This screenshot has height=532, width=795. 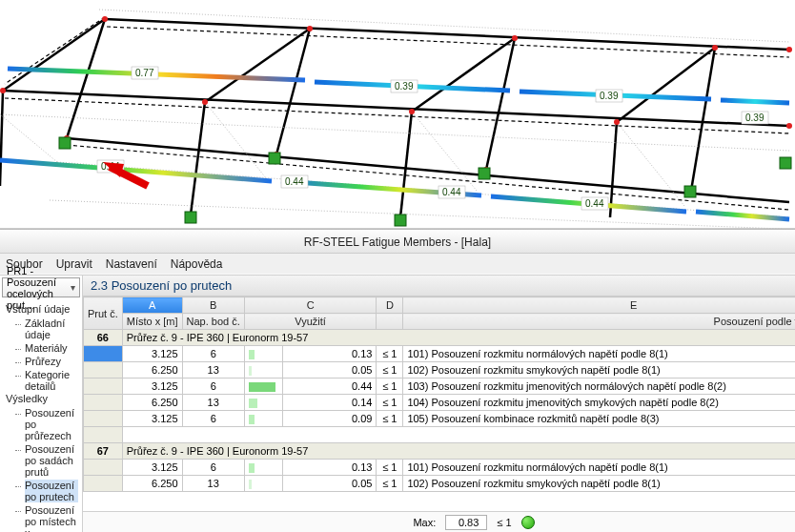 What do you see at coordinates (41, 416) in the screenshot?
I see `nav-tree: Vstupní údaje Základní údaje Materiály P…` at bounding box center [41, 416].